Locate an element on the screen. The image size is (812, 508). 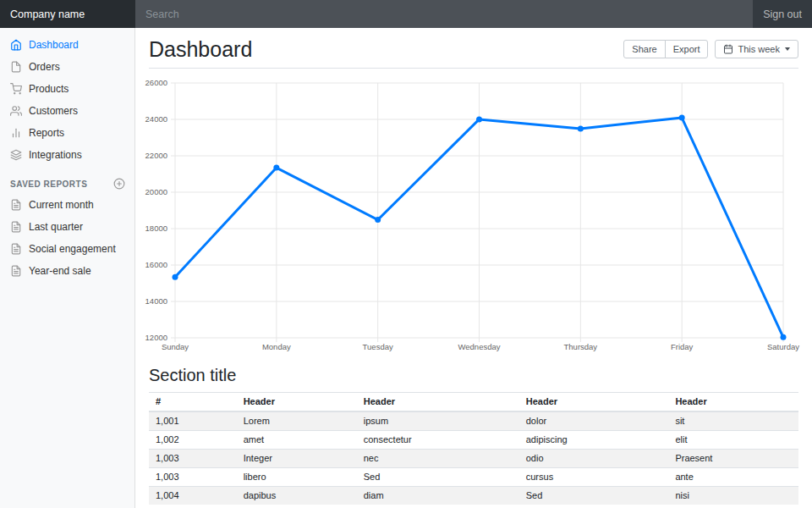
sidebar-item-last-quarter: Last quarter is located at coordinates (68, 227).